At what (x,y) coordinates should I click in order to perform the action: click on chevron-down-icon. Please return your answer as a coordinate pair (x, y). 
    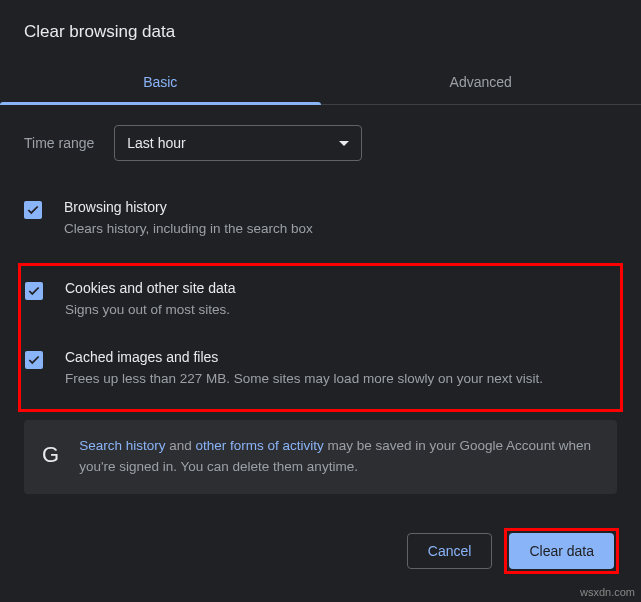
    Looking at the image, I should click on (344, 144).